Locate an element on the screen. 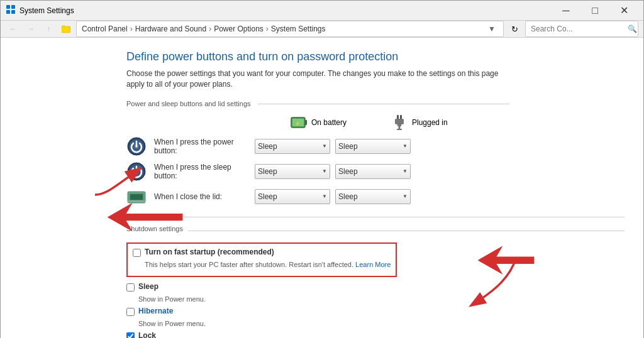 This screenshot has width=644, height=338. page-title: Define power buttons and turn on passwor… is located at coordinates (375, 57).